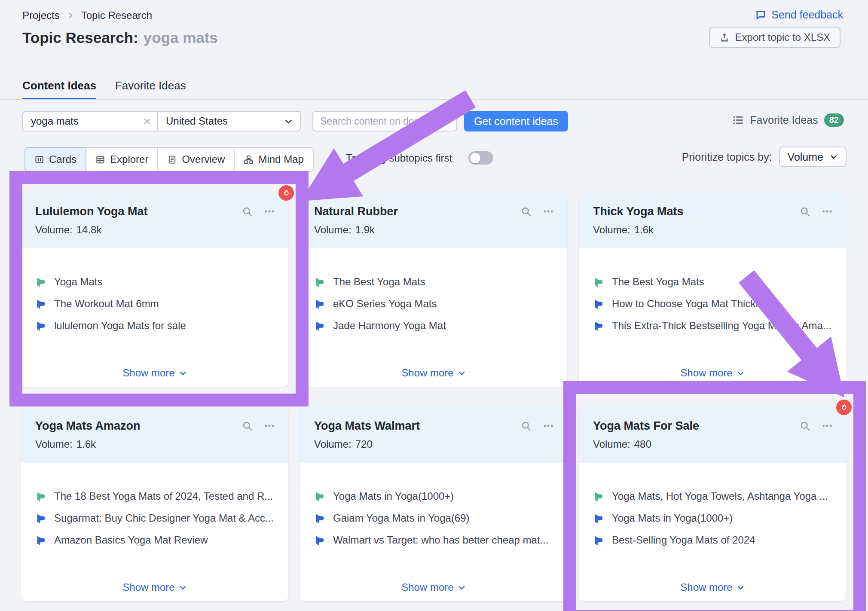 This screenshot has height=611, width=868. I want to click on favorite-ideas-count-badge: 82, so click(834, 120).